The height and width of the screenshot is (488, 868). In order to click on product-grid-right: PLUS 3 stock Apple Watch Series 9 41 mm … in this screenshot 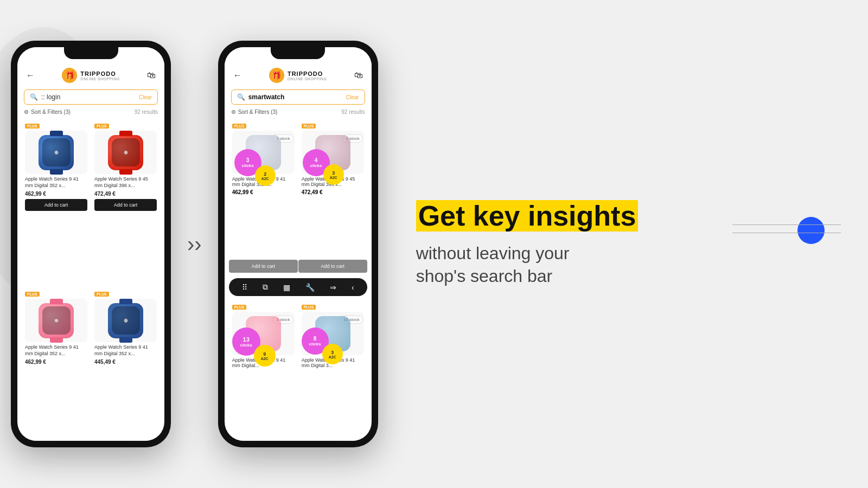, I will do `click(298, 190)`.